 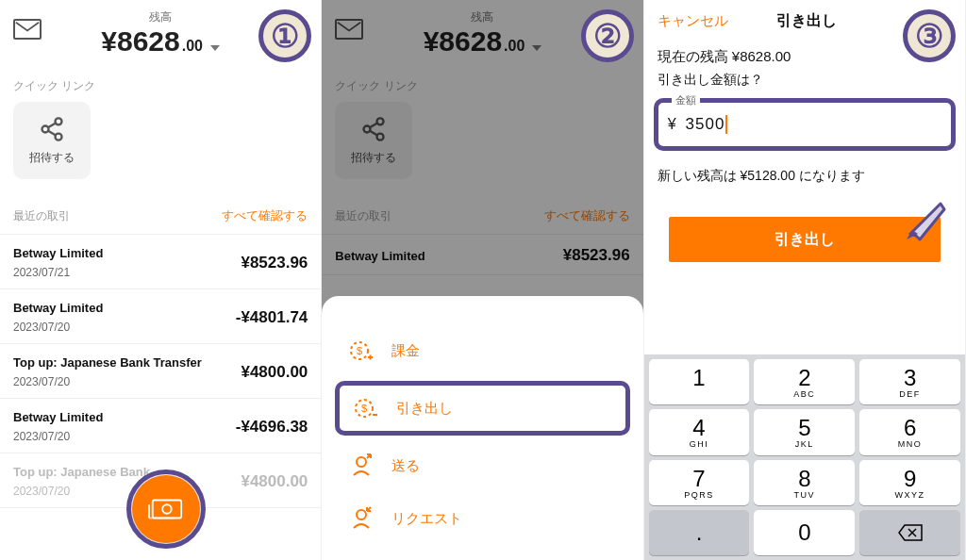 I want to click on charge-icon: $, so click(x=361, y=351).